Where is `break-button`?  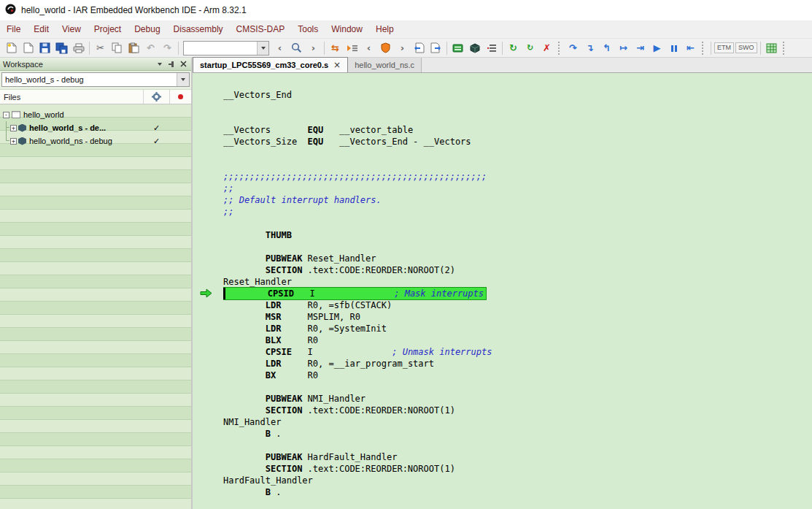 break-button is located at coordinates (674, 48).